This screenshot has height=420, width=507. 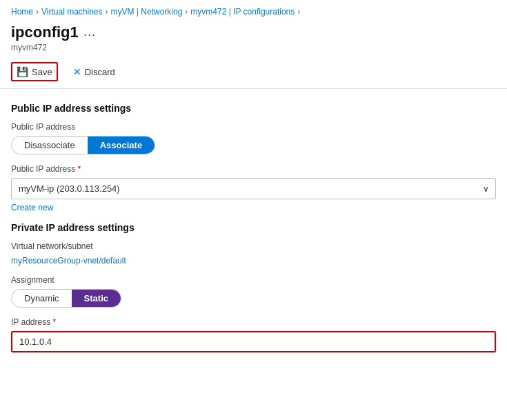 What do you see at coordinates (254, 291) in the screenshot?
I see `assignment-field: Assignment Dynamic Static` at bounding box center [254, 291].